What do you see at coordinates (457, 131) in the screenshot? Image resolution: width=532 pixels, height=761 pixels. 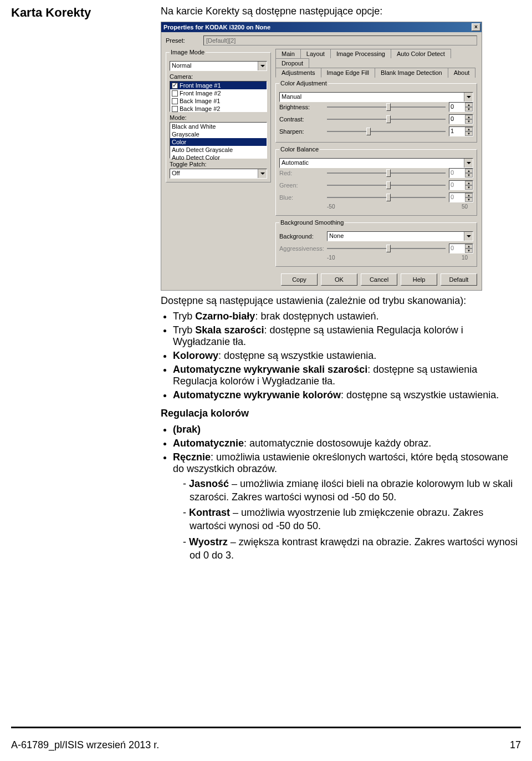 I see `sharpen-value: 1` at bounding box center [457, 131].